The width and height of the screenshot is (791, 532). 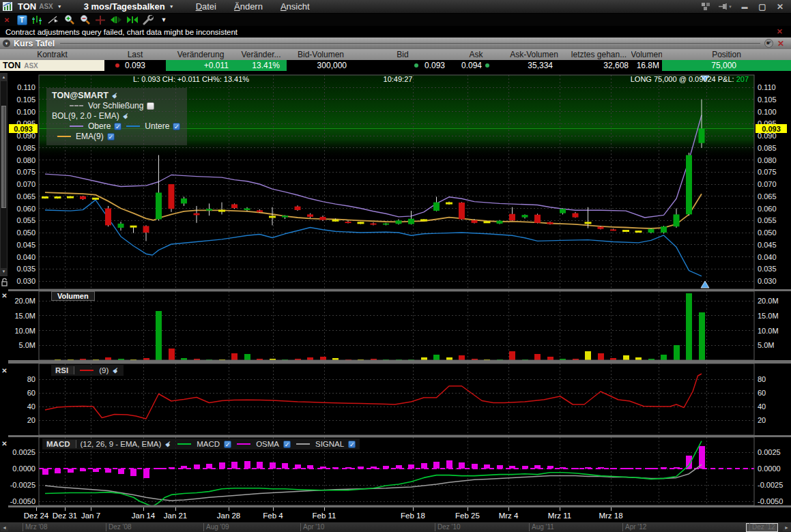 What do you see at coordinates (610, 516) in the screenshot?
I see `svg-text: Mrz 18` at bounding box center [610, 516].